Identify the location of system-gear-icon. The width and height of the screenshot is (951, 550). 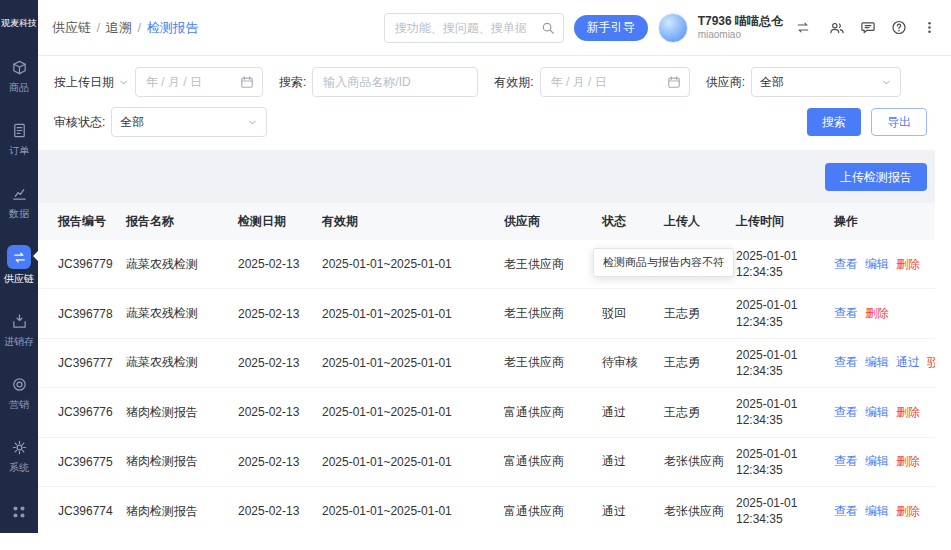
(19, 447).